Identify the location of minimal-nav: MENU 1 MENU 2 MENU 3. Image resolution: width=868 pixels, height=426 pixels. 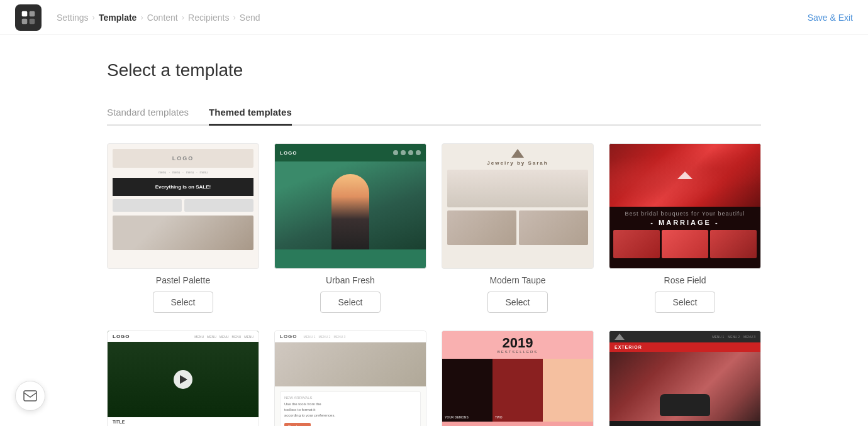
(325, 337).